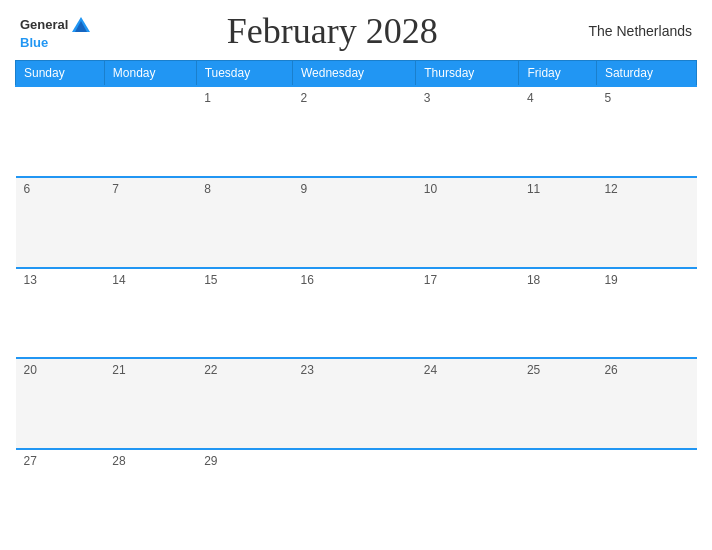 This screenshot has width=712, height=550. What do you see at coordinates (558, 280) in the screenshot?
I see `day-number: 18` at bounding box center [558, 280].